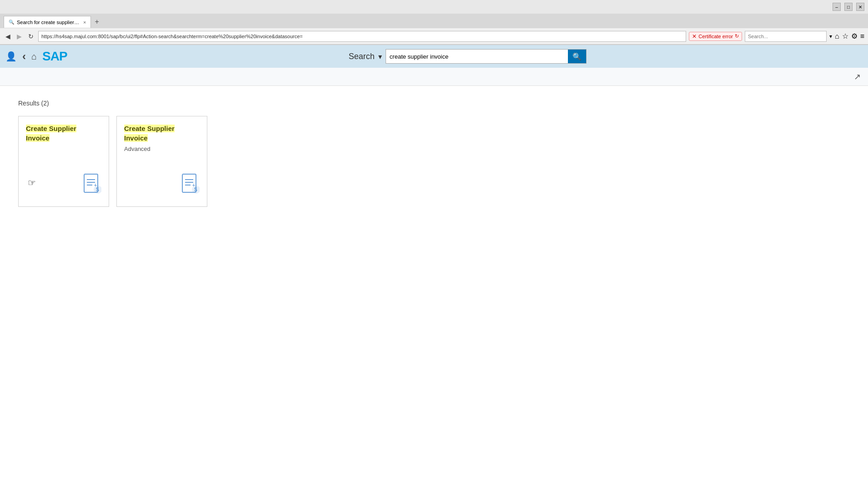 This screenshot has width=868, height=486. What do you see at coordinates (34, 56) in the screenshot?
I see `home-navigation-icon: ⌂` at bounding box center [34, 56].